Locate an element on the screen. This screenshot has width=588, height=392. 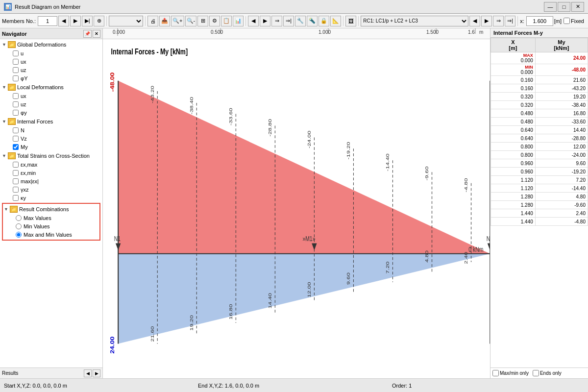
checkbox-My is located at coordinates (16, 147).